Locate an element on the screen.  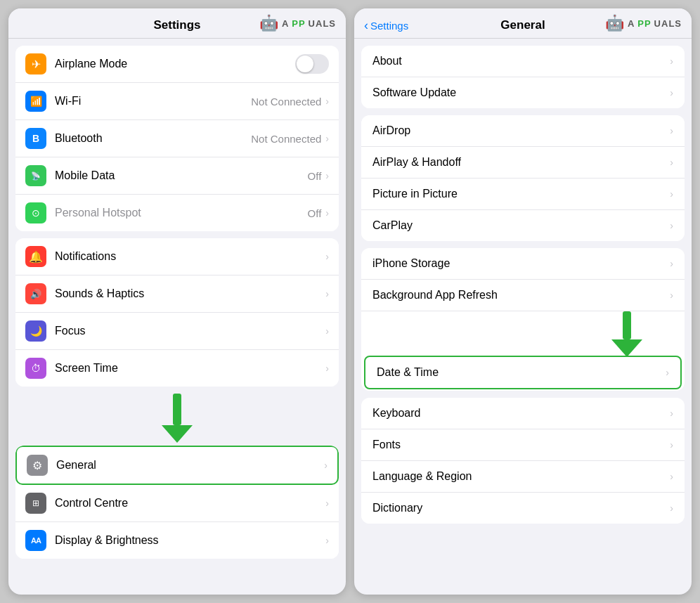
hotspot-label: Personal Hotspot is located at coordinates (181, 213).